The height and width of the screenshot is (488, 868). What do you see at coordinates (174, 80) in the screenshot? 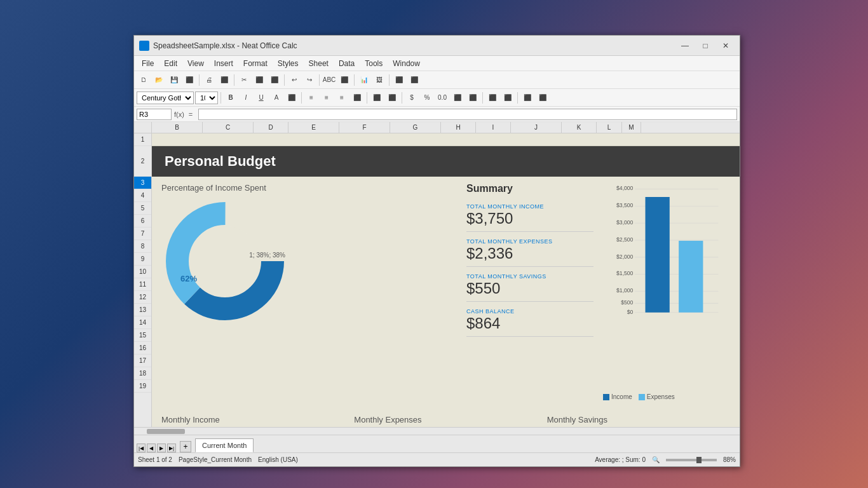
I see `save-btn: 💾` at bounding box center [174, 80].